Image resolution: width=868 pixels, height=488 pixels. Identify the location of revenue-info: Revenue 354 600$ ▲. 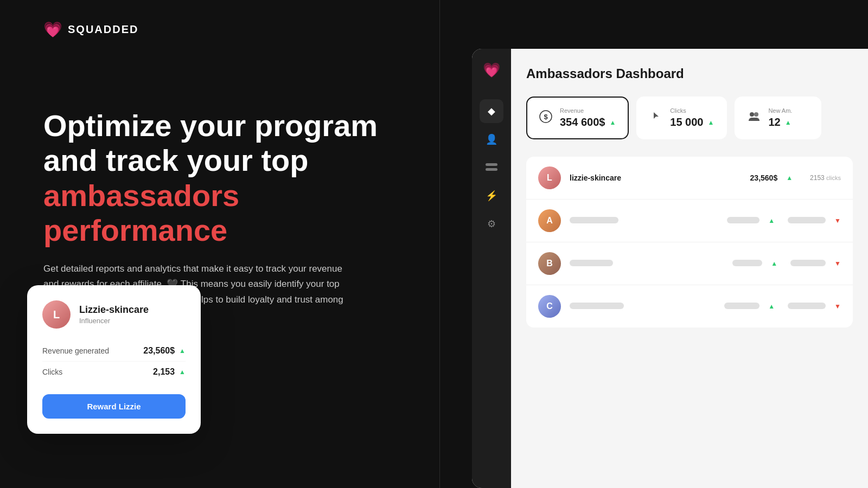
(588, 118).